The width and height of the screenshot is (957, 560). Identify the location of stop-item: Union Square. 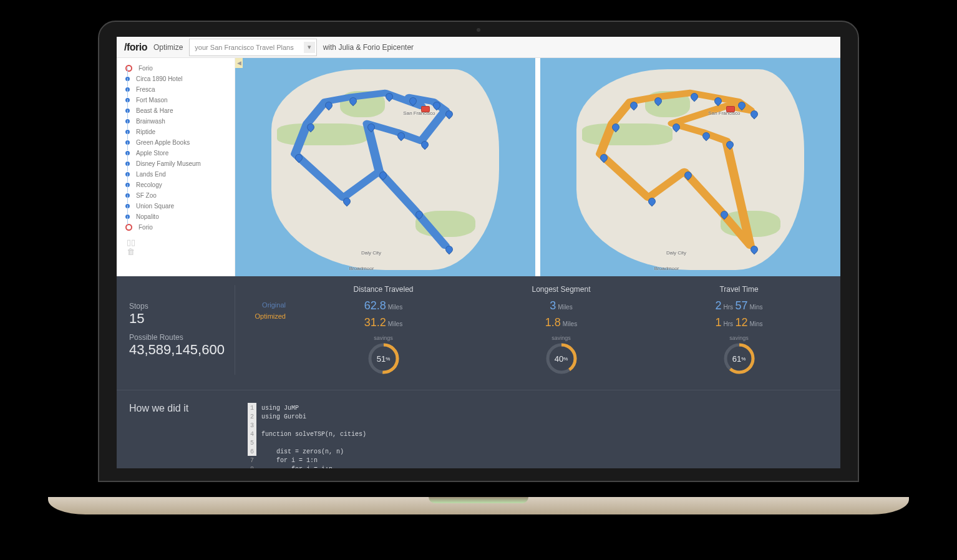
(177, 206).